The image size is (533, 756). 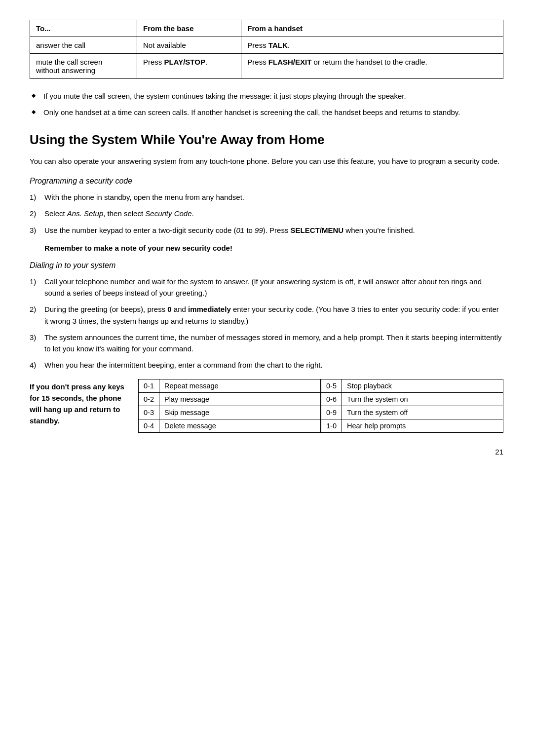 I want to click on sub1-step-3-text: Use the number keypad to enter a two-dig…, so click(x=230, y=230).